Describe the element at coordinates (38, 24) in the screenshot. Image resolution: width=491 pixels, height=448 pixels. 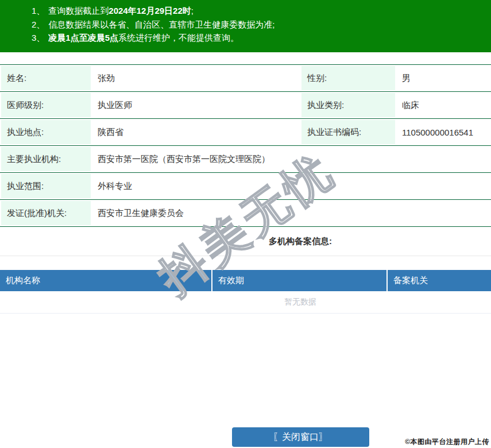
I see `notice-line-number: 2、` at that location.